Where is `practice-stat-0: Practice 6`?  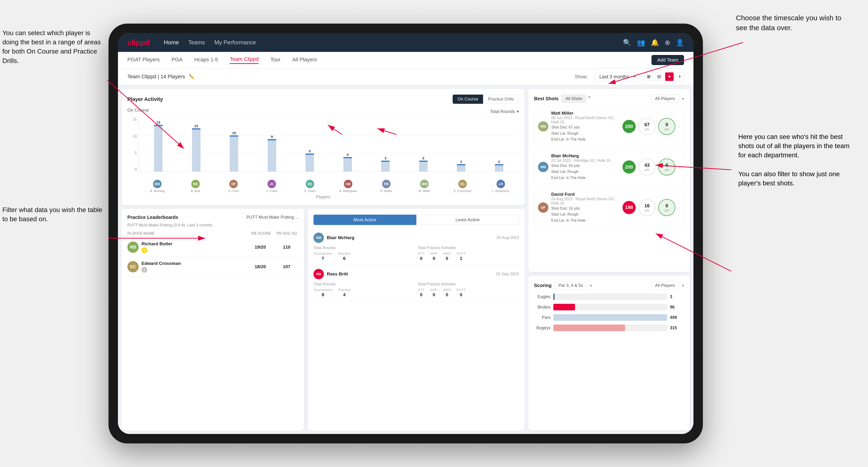
practice-stat-0: Practice 6 is located at coordinates (344, 256).